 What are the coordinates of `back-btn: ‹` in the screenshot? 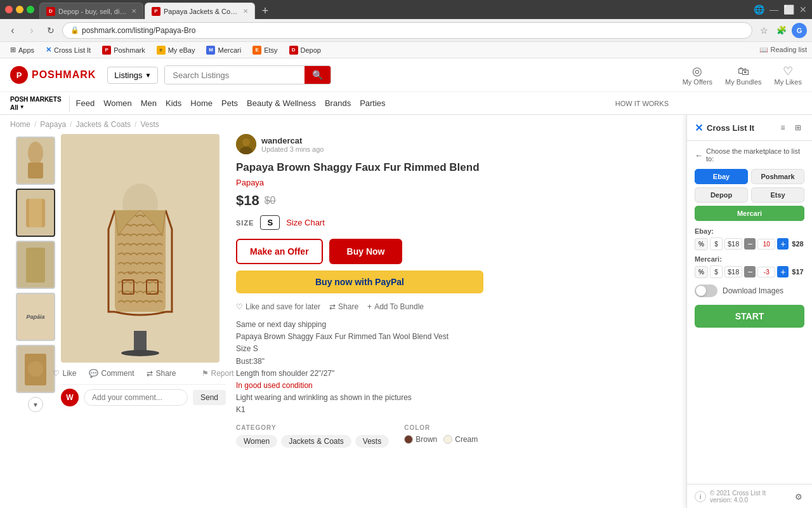 It's located at (13, 30).